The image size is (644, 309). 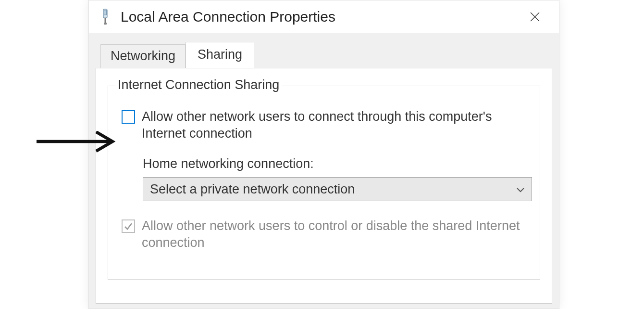 I want to click on allow-connect-label: Allow other network users to connect thr…, so click(x=334, y=125).